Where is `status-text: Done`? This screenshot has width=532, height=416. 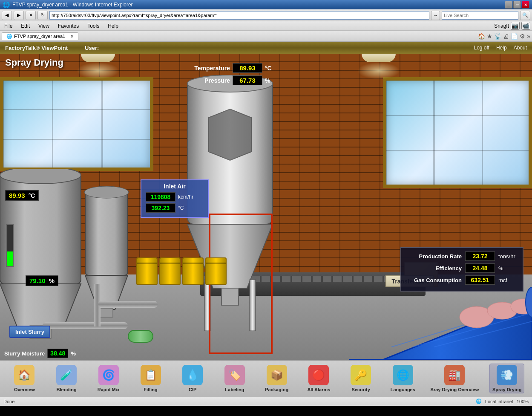
status-text: Done is located at coordinates (9, 402).